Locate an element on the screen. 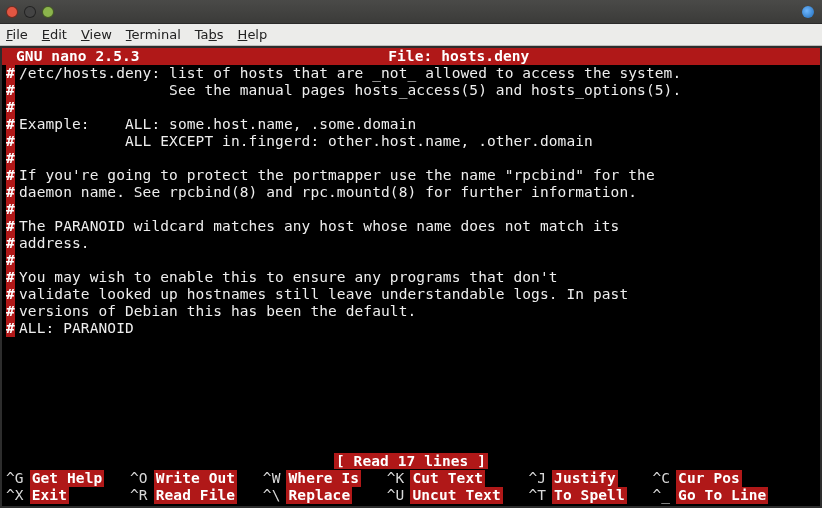  shortcut-read-file: ^RRead File is located at coordinates (184, 496).